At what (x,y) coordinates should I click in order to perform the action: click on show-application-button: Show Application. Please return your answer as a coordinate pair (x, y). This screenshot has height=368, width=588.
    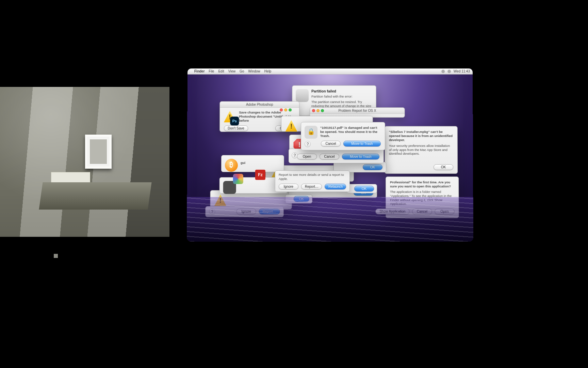
    Looking at the image, I should click on (392, 211).